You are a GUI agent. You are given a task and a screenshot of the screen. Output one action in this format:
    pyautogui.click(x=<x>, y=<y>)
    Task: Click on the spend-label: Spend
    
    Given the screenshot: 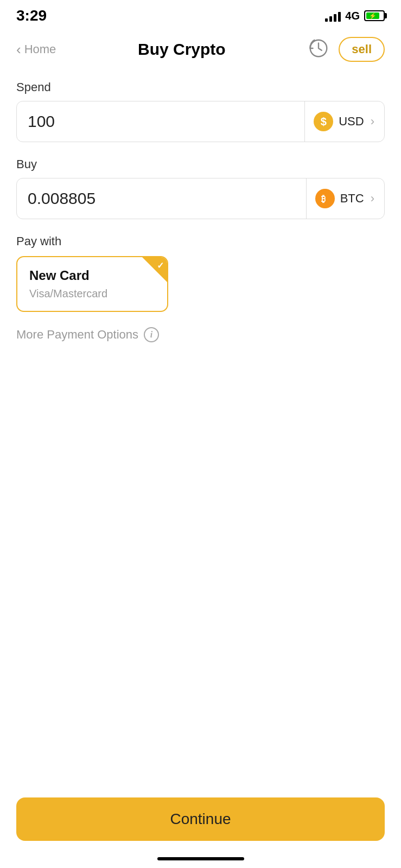 What is the action you would take?
    pyautogui.click(x=201, y=87)
    